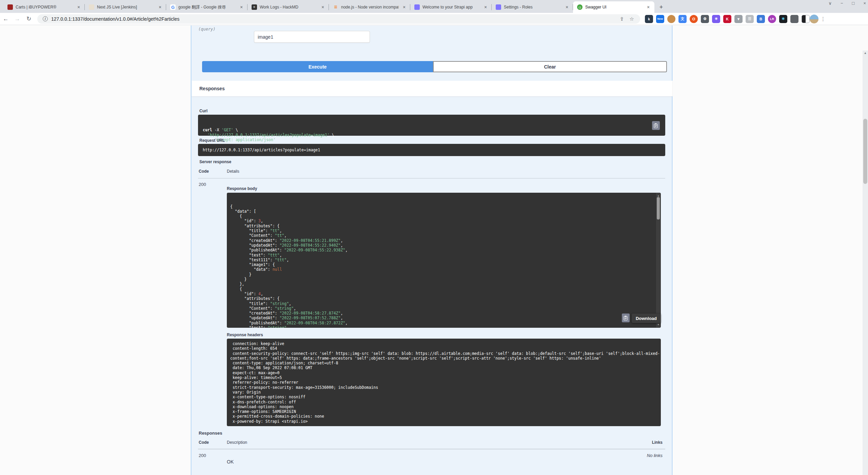 The image size is (868, 475). Describe the element at coordinates (658, 208) in the screenshot. I see `scrollbar-thumb` at that location.